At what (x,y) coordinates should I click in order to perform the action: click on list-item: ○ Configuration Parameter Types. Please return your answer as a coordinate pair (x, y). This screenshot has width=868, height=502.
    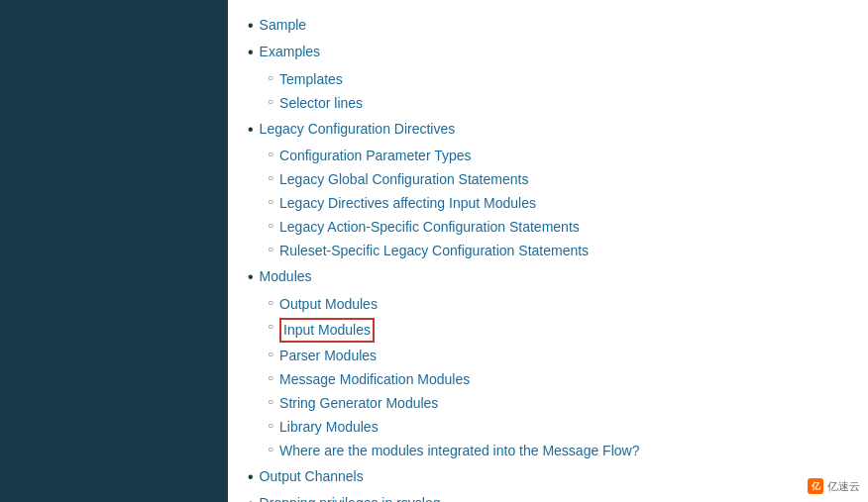
    Looking at the image, I should click on (558, 156).